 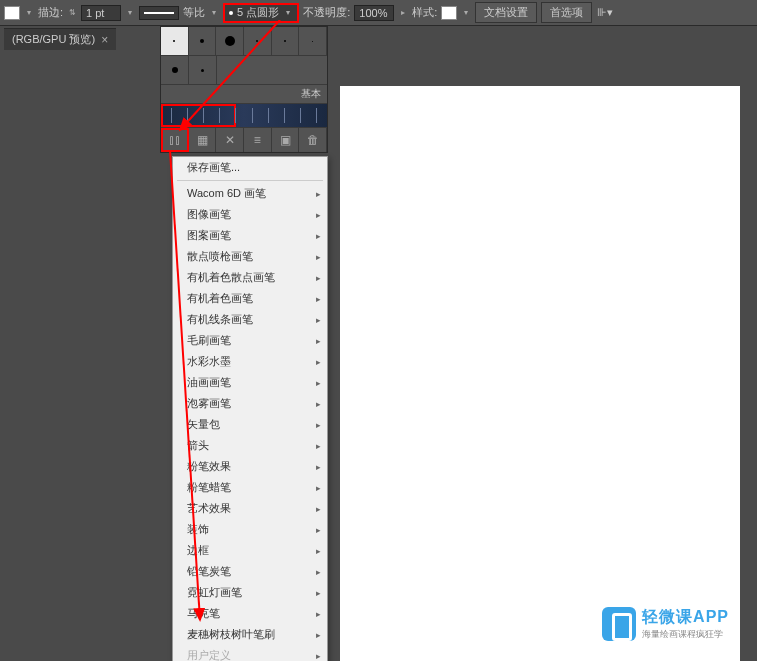 I want to click on profile-dropdown: ▾, so click(x=214, y=13).